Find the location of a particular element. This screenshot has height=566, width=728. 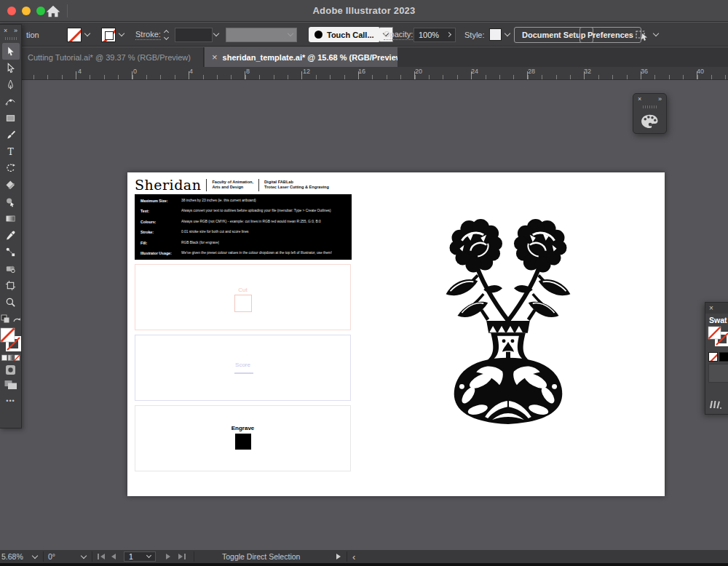

horizontal-ruler: 4 0 4 8 12 16 20 24 28 32 36 40 is located at coordinates (364, 73).